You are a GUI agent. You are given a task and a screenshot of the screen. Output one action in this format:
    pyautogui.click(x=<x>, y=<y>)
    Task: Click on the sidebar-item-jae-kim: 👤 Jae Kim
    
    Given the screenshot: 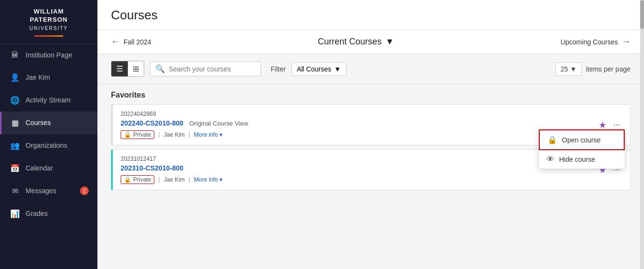 What is the action you would take?
    pyautogui.click(x=49, y=77)
    